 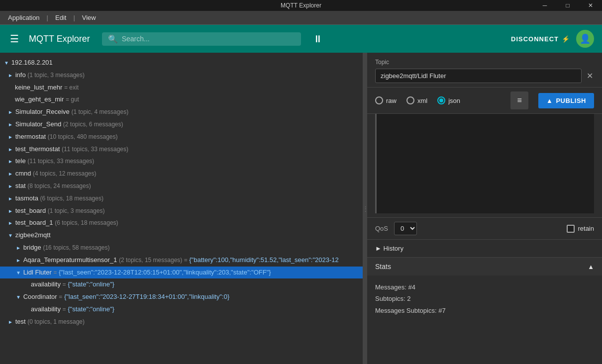 What do you see at coordinates (535, 39) in the screenshot?
I see `disconnect-label: DISCONNECT` at bounding box center [535, 39].